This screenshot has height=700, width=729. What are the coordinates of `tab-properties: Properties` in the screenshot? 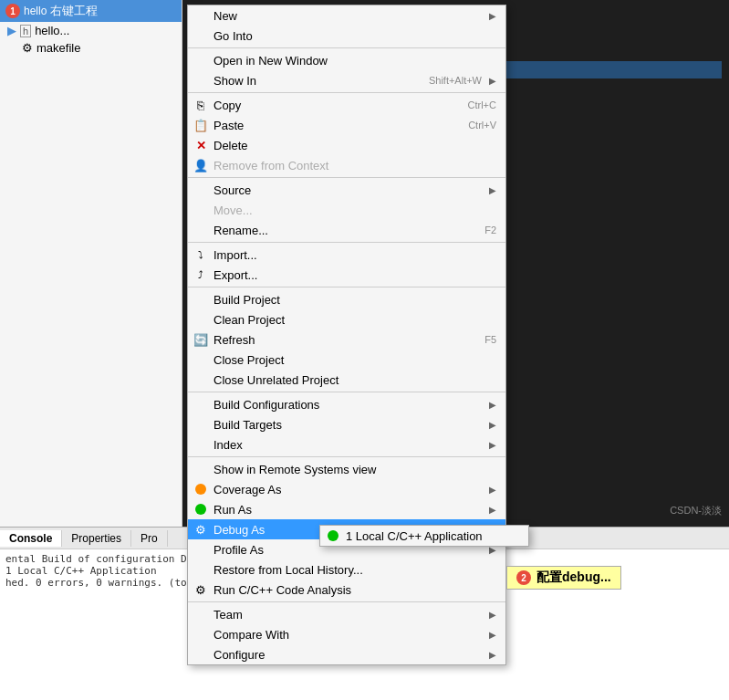 It's located at (97, 538).